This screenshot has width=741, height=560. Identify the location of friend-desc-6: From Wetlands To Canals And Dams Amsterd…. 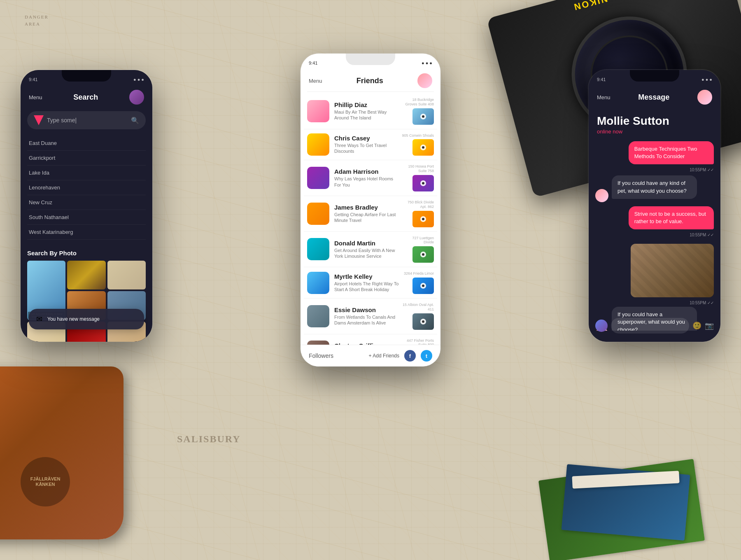
(365, 320).